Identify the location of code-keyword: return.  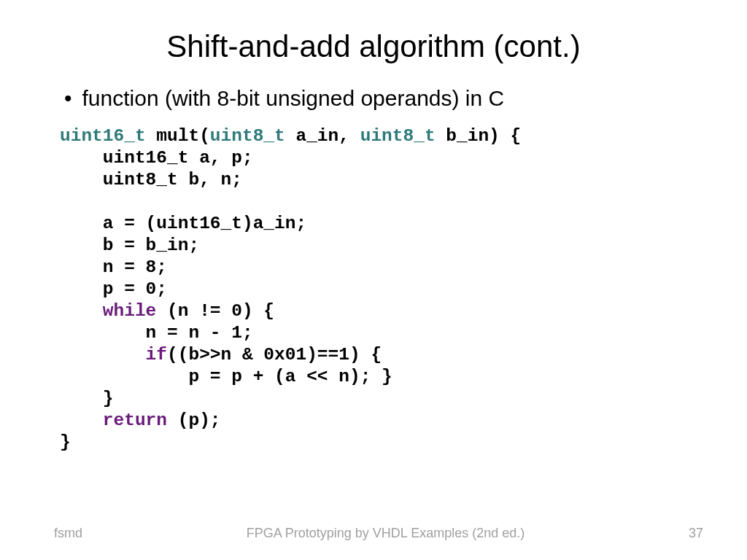
(114, 420).